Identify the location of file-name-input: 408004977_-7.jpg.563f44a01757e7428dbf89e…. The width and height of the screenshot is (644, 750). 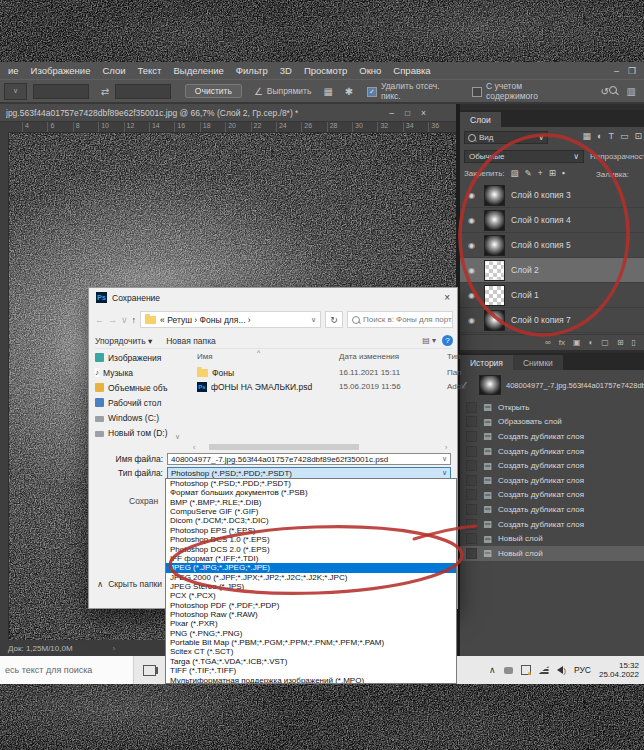
(309, 459).